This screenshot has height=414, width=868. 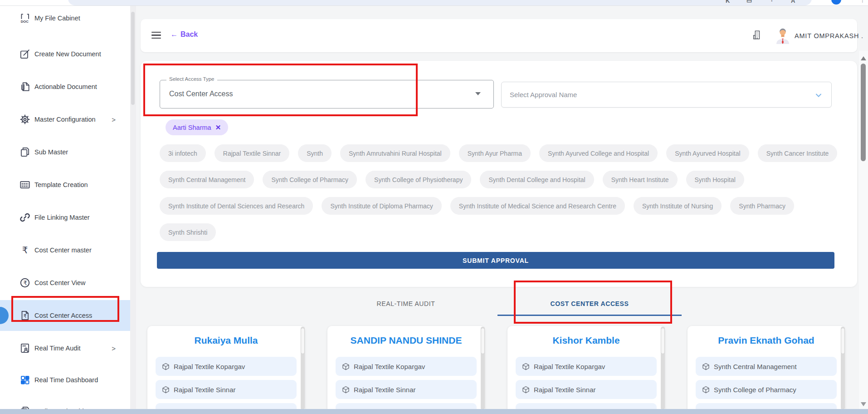 What do you see at coordinates (327, 94) in the screenshot?
I see `access-type-select: Select Access Type Cost Center Access` at bounding box center [327, 94].